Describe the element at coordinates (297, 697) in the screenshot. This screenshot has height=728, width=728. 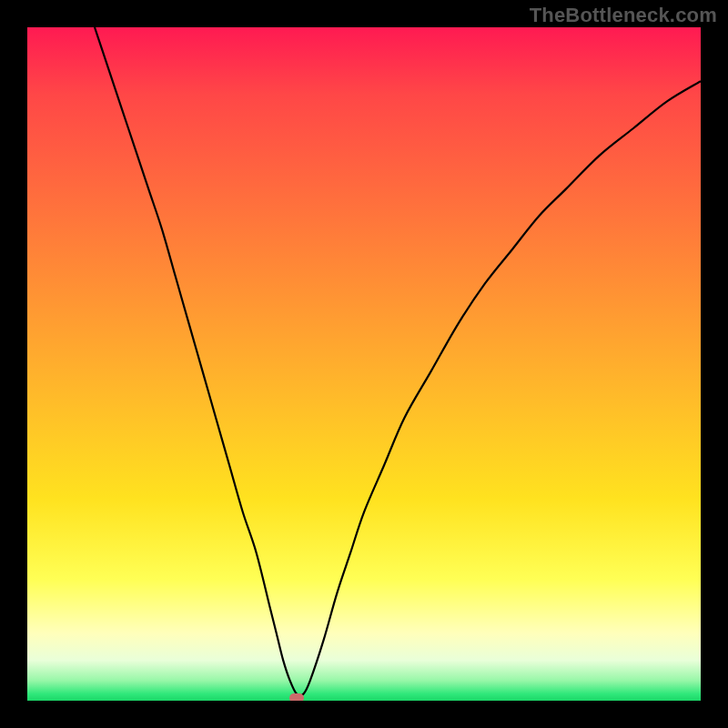
I see `min-marker` at that location.